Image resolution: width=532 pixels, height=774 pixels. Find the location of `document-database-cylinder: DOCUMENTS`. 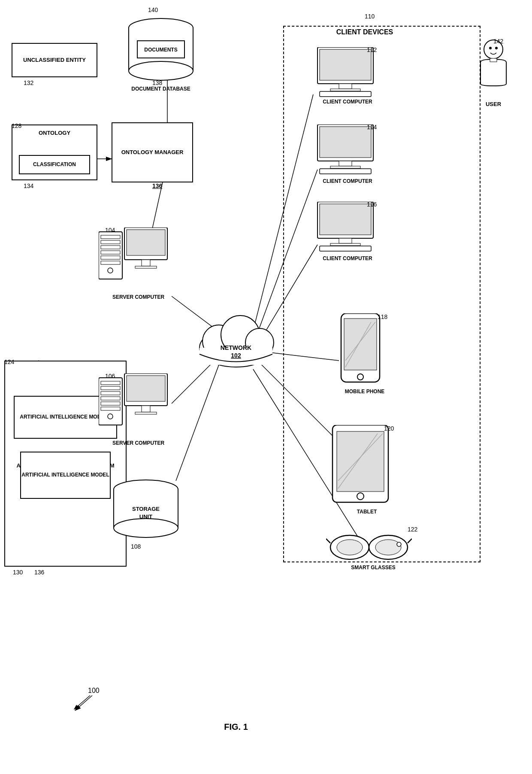

document-database-cylinder: DOCUMENTS is located at coordinates (161, 49).